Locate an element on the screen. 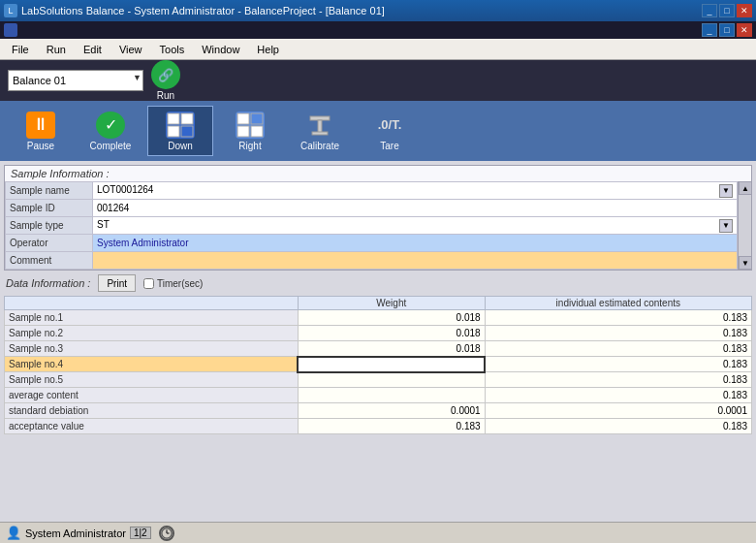  scroll-down-button: ▼ is located at coordinates (745, 263).